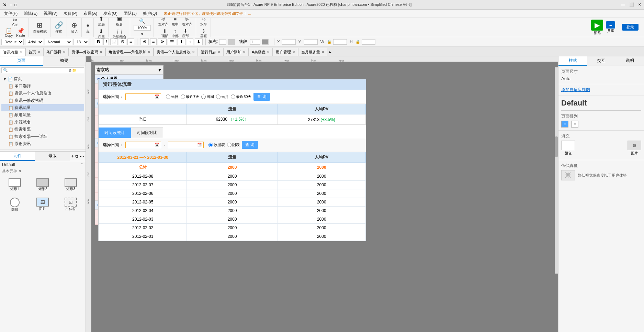 The height and width of the screenshot is (332, 644). Describe the element at coordinates (268, 52) in the screenshot. I see `tab-close-8: ✕` at that location.